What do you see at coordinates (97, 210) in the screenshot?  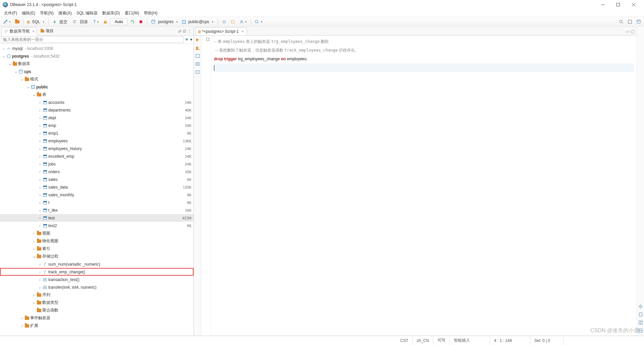 I see `table-row: t_like16K` at bounding box center [97, 210].